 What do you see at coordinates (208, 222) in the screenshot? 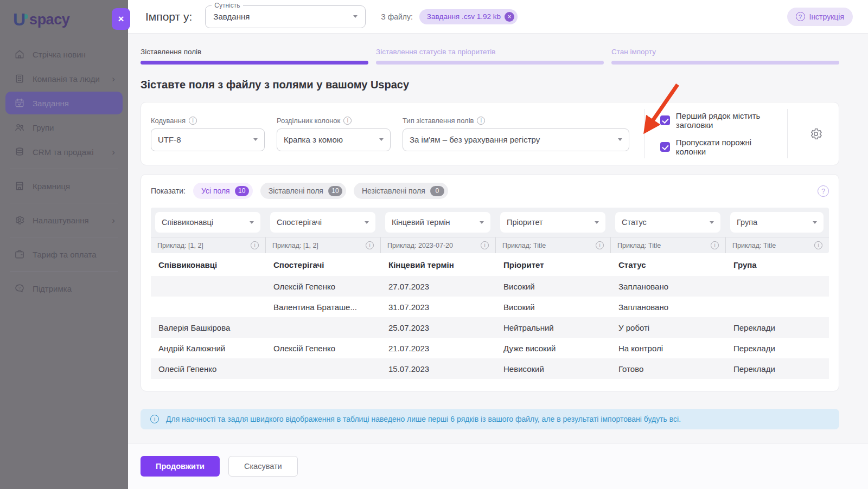
I see `mapping-select-coexecutors: Співвиконавці` at bounding box center [208, 222].